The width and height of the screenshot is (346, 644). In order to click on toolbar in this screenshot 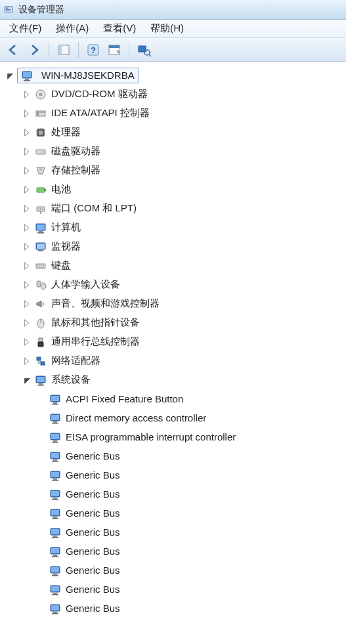, I will do `click(173, 50)`.